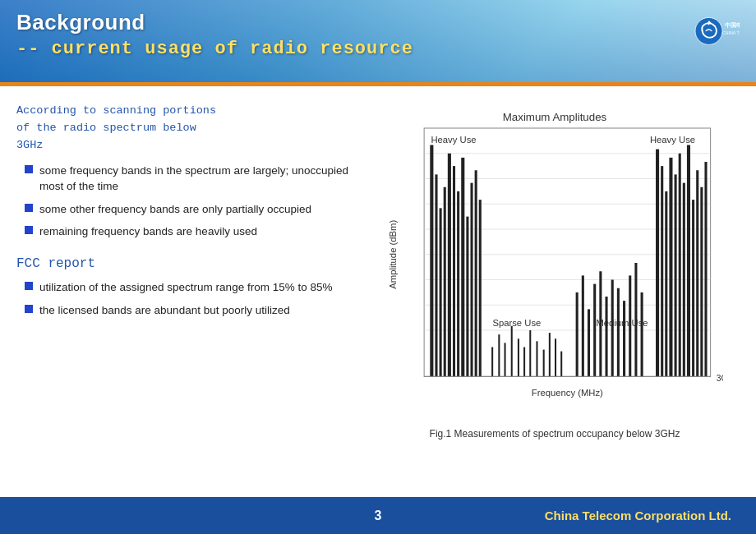  Describe the element at coordinates (193, 311) in the screenshot. I see `list-item: the licensed bands are abundant but poor…` at that location.